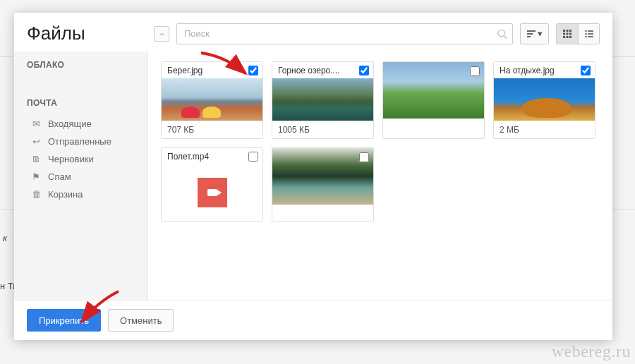 The image size is (635, 364). What do you see at coordinates (87, 34) in the screenshot?
I see `modal-title: Файлы` at bounding box center [87, 34].